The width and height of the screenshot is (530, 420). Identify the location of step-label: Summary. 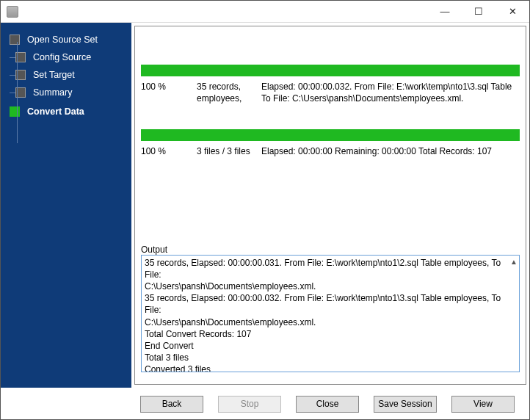
(53, 93).